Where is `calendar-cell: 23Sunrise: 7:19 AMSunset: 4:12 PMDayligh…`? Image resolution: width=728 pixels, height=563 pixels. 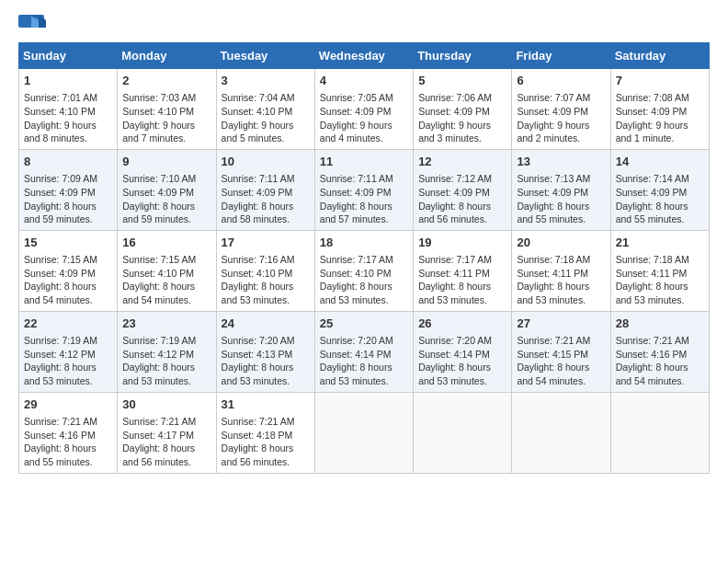 calendar-cell: 23Sunrise: 7:19 AMSunset: 4:12 PMDayligh… is located at coordinates (167, 351).